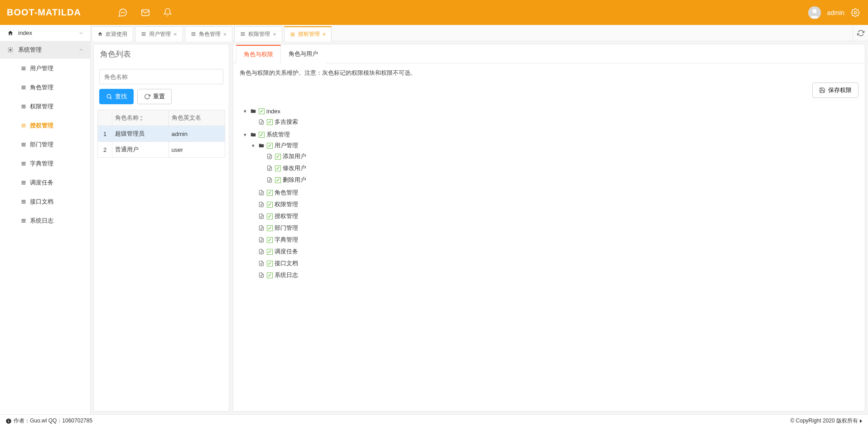 The image size is (868, 427). What do you see at coordinates (197, 118) in the screenshot?
I see `col-en: 角色英文名` at bounding box center [197, 118].